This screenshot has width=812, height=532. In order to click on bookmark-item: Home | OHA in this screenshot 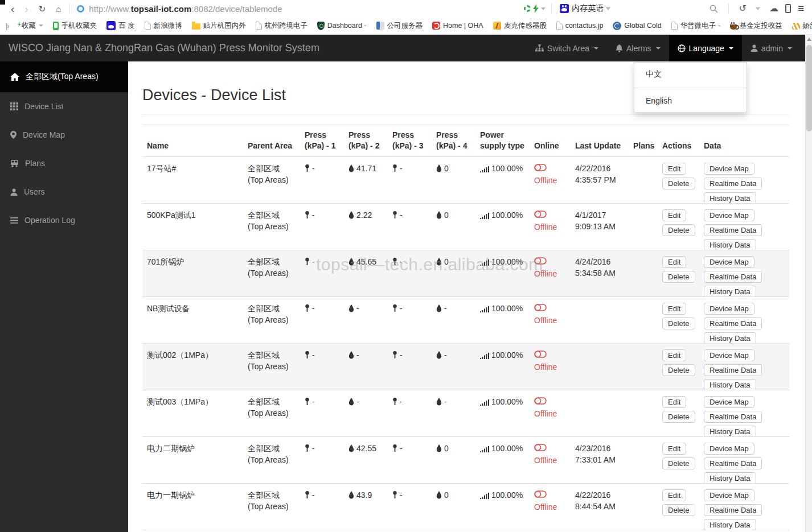, I will do `click(458, 26)`.